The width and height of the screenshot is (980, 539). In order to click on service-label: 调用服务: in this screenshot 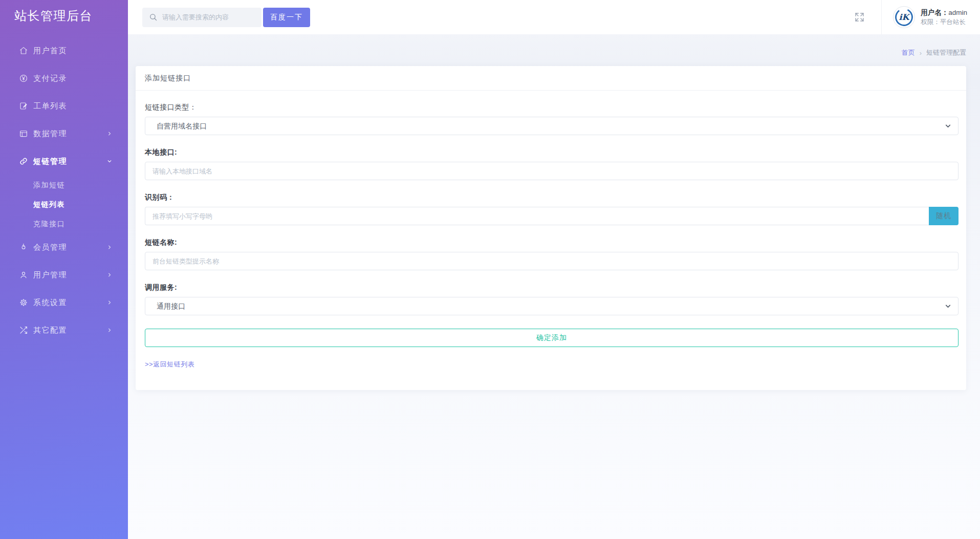, I will do `click(552, 288)`.